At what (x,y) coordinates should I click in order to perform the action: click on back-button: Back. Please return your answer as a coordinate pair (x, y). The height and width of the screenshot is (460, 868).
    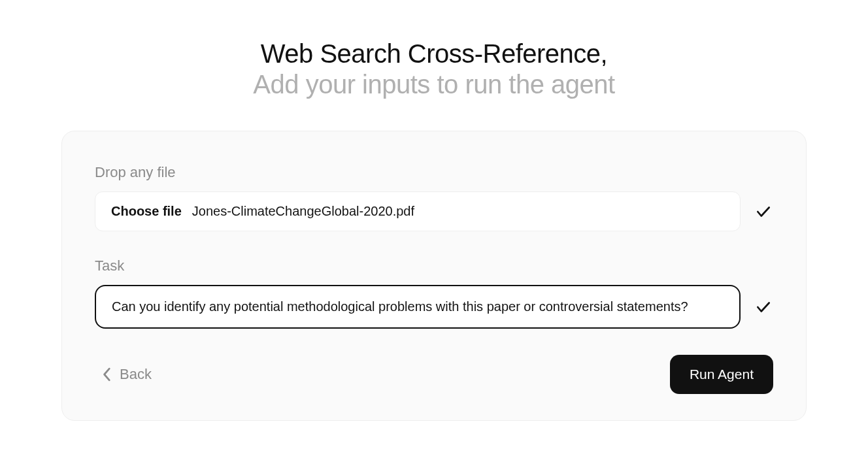
    Looking at the image, I should click on (127, 374).